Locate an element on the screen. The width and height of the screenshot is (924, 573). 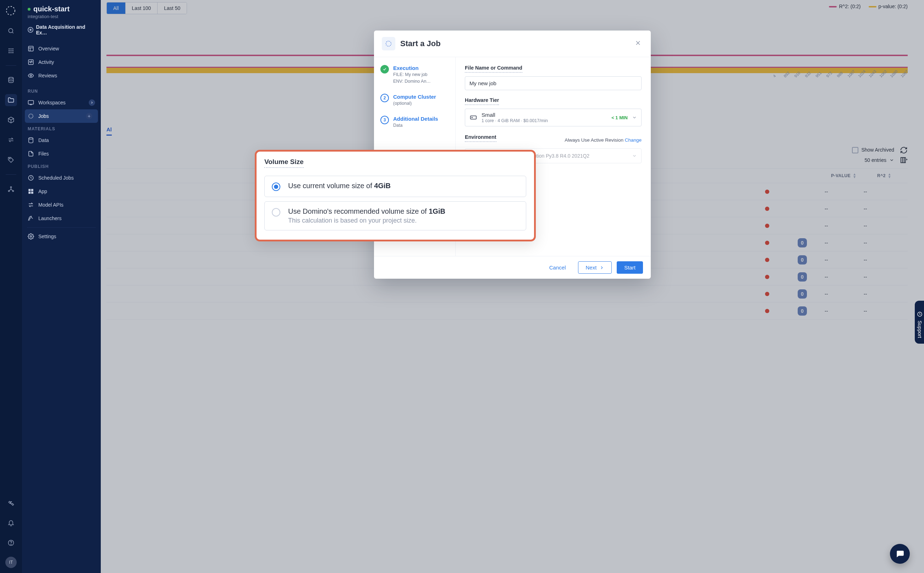
modal-title: Start a Job is located at coordinates (420, 44).